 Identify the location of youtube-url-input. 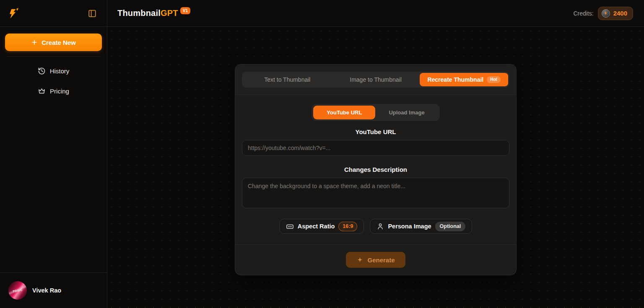
(376, 148).